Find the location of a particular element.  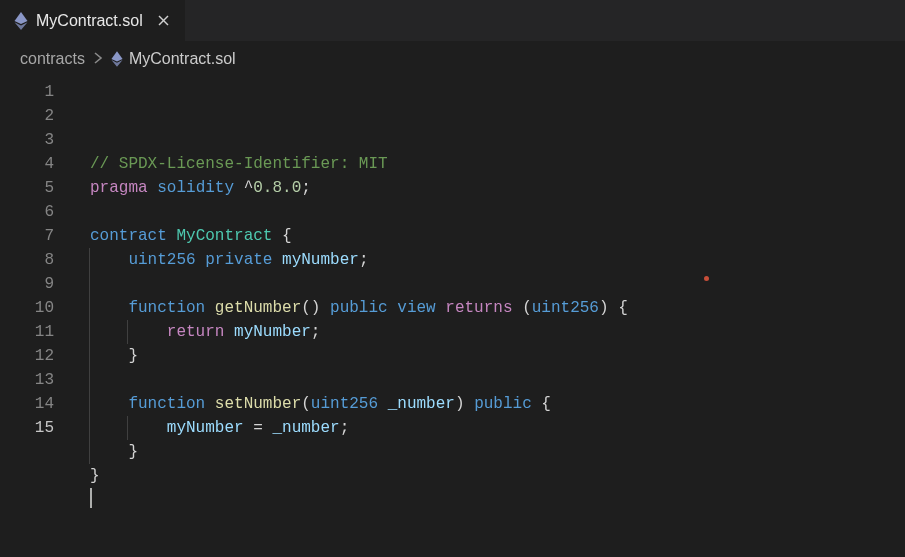

token: view is located at coordinates (416, 308).